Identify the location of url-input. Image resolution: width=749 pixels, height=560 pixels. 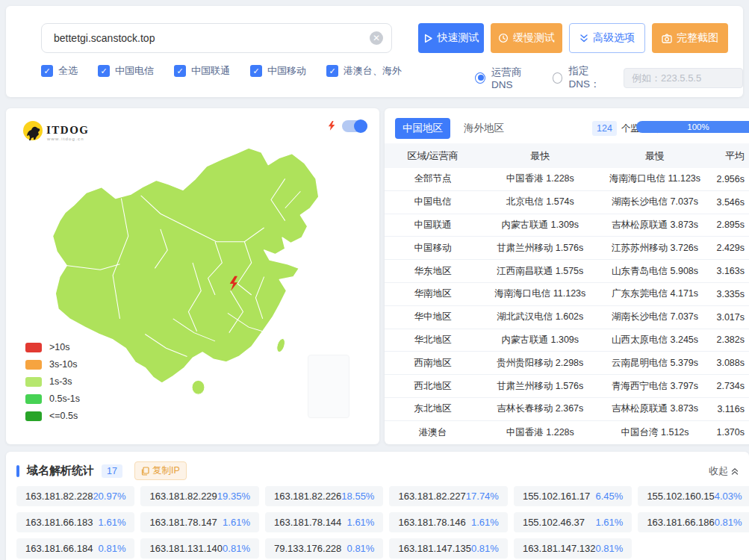
(217, 38).